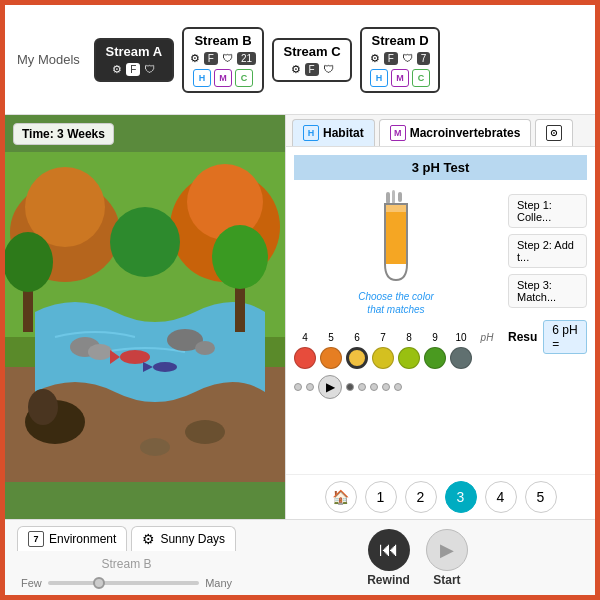 The width and height of the screenshot is (600, 600). Describe the element at coordinates (328, 69) in the screenshot. I see `shield-icon-c: 🛡` at that location.